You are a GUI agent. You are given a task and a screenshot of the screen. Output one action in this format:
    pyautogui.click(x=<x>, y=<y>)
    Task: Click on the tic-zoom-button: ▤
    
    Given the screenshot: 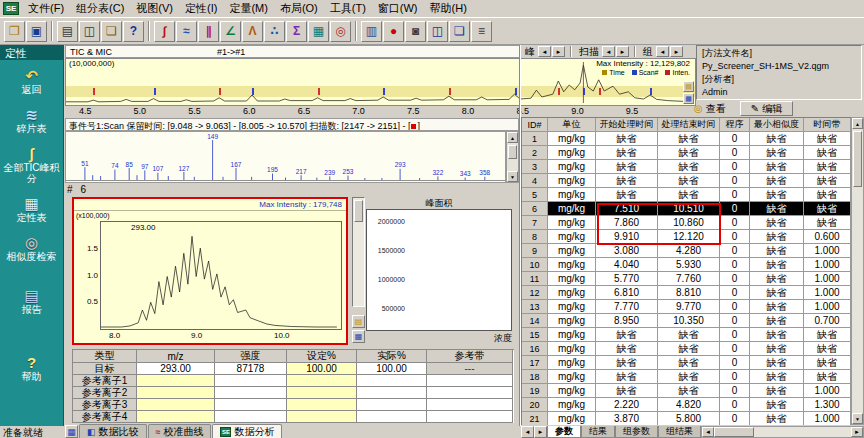 What is the action you would take?
    pyautogui.click(x=688, y=86)
    